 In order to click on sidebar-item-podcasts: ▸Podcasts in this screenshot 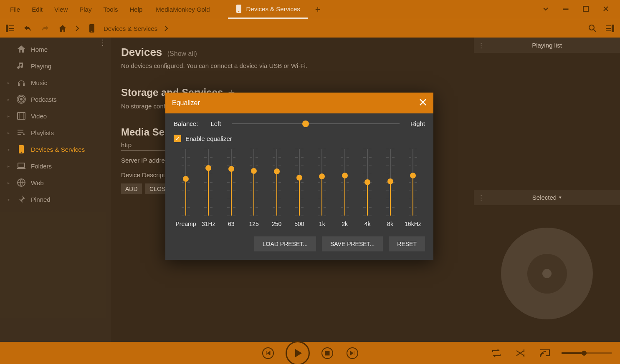, I will do `click(55, 99)`.